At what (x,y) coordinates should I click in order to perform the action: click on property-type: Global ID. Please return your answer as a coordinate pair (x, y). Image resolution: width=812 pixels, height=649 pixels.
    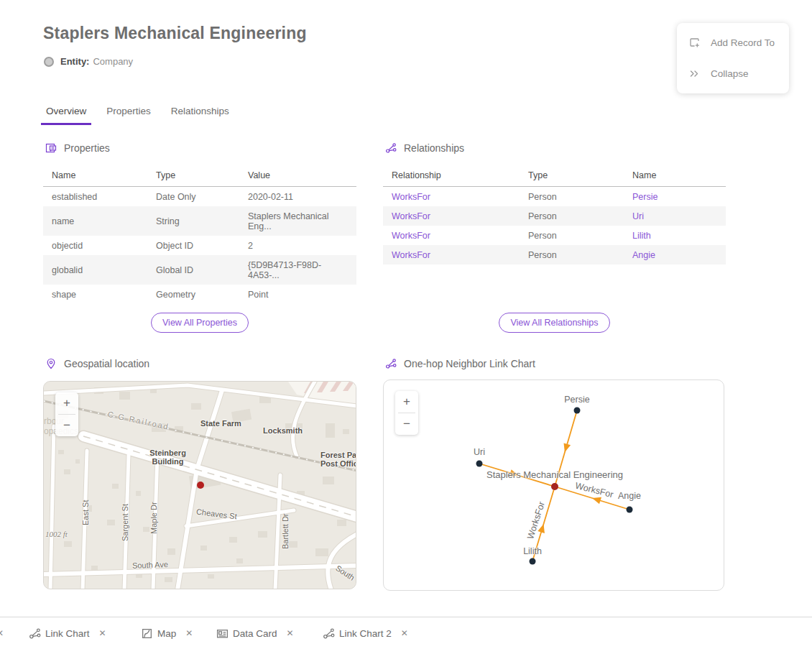
    Looking at the image, I should click on (193, 270).